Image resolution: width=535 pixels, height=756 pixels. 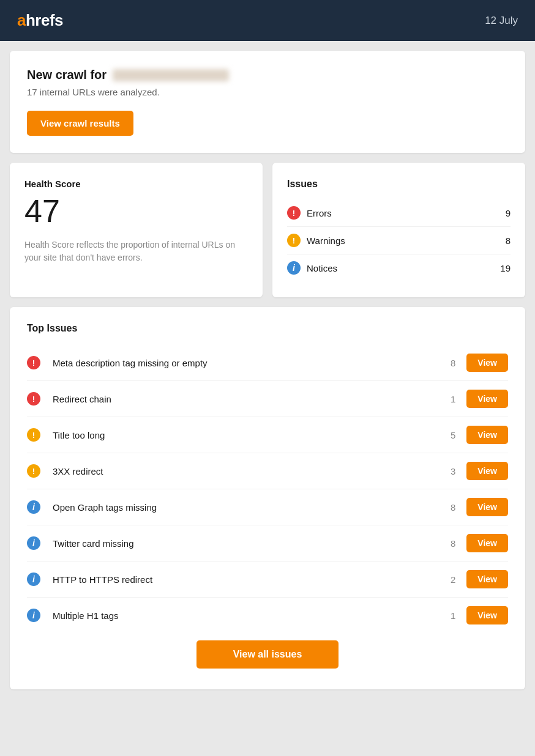 I want to click on top-issue-name: Title too long, so click(x=248, y=435).